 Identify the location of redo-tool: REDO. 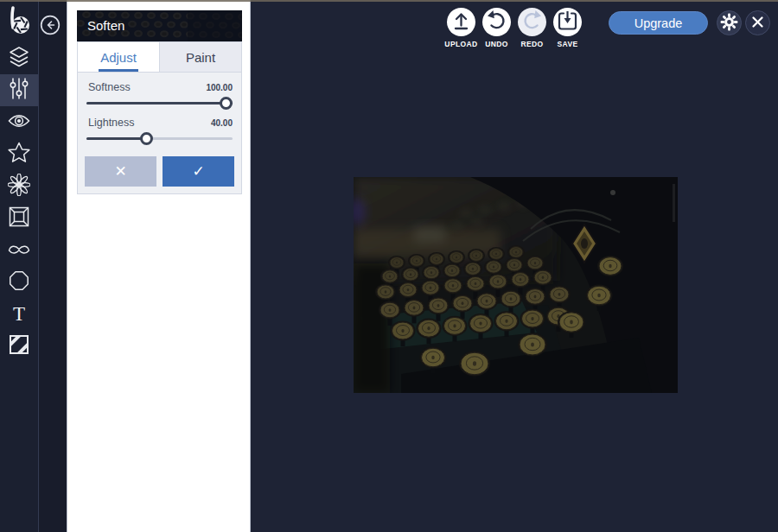
(532, 28).